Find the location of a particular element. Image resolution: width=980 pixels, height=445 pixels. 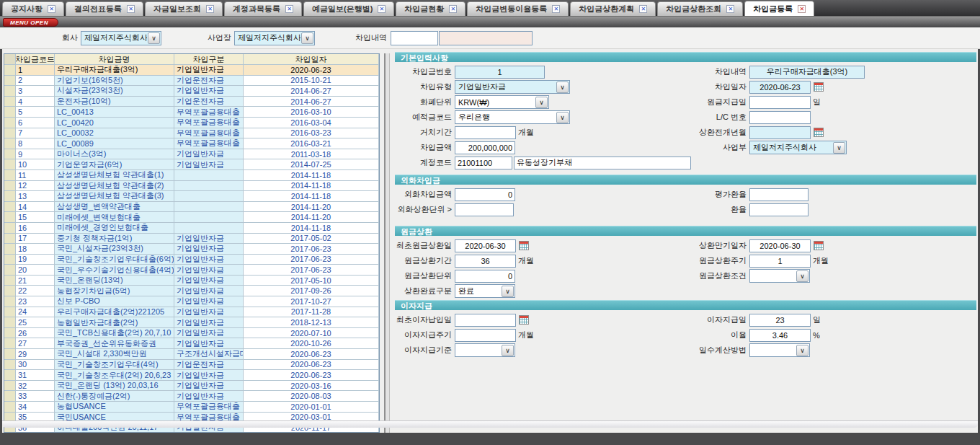

col-header-loan-type: 차입구분 is located at coordinates (209, 59).